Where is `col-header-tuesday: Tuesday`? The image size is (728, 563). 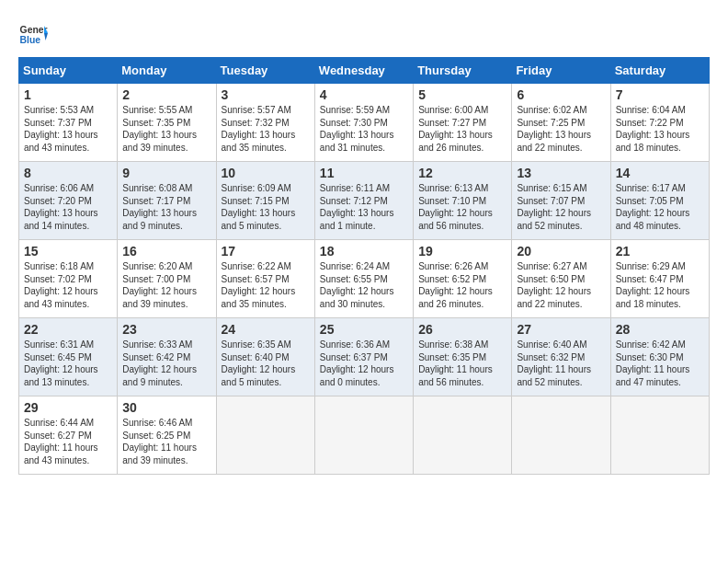 col-header-tuesday: Tuesday is located at coordinates (265, 71).